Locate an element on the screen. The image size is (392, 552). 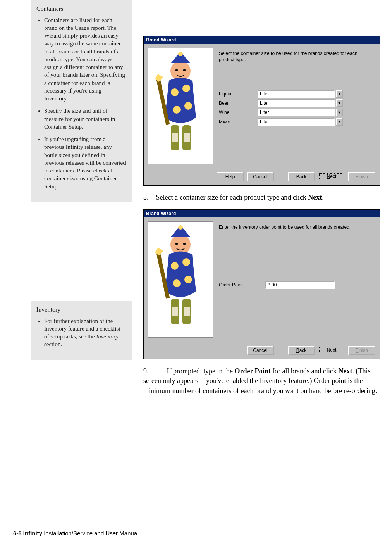
step-text: Select a container size for each product… is located at coordinates (240, 197).